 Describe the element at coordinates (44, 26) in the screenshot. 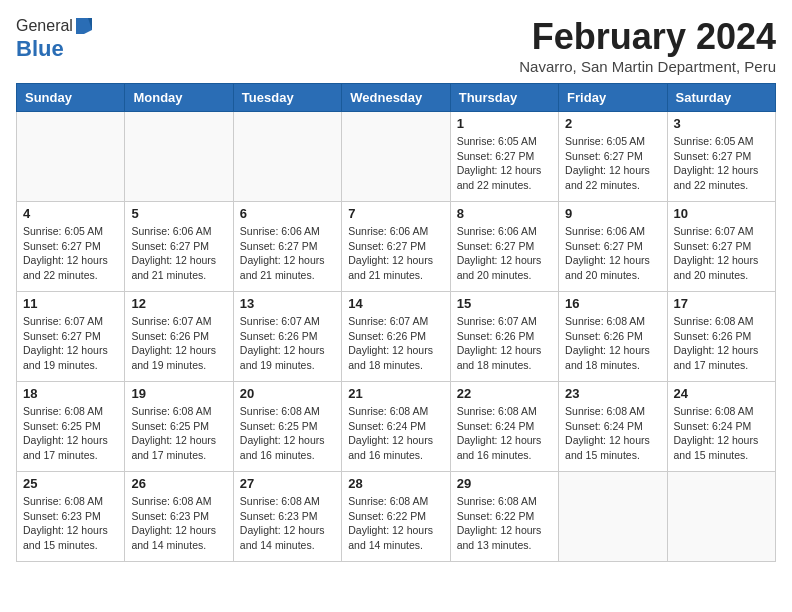

I see `logo-general-text: General` at that location.